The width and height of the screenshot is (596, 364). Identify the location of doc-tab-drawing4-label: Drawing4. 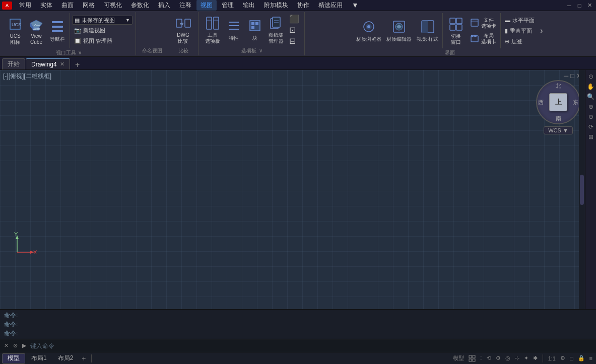
(44, 64).